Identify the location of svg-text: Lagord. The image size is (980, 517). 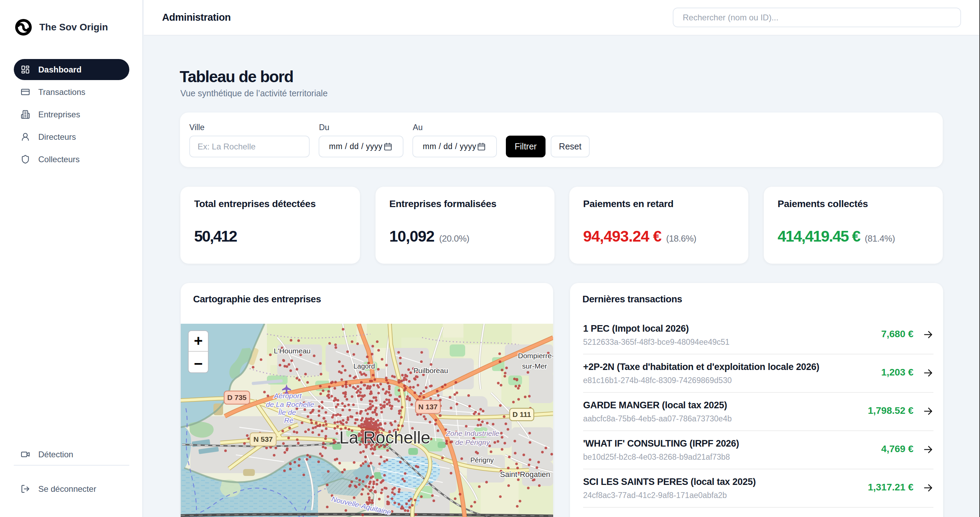
(364, 366).